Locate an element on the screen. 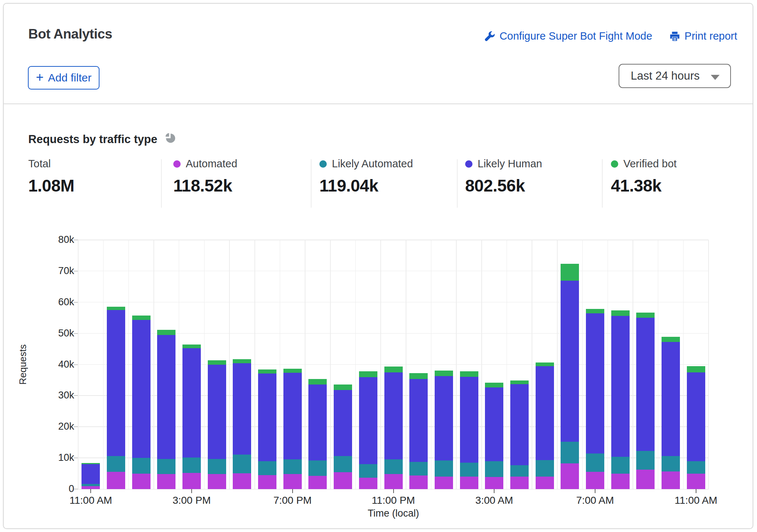 This screenshot has height=532, width=757. header-actions: Configure Super Bot Fight Mode Print rep… is located at coordinates (611, 36).